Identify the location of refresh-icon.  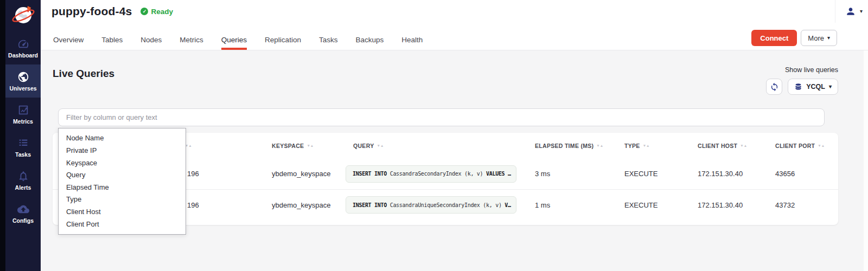
(775, 87).